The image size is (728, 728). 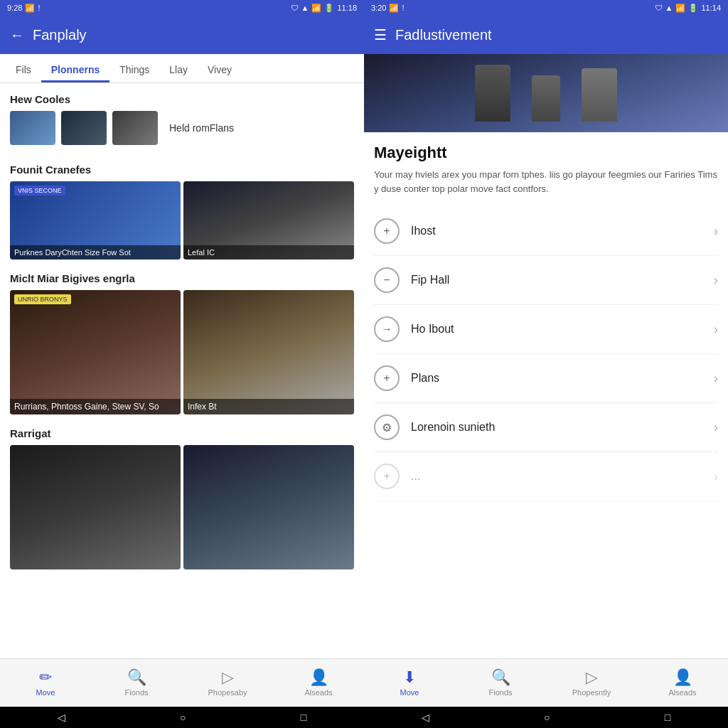 What do you see at coordinates (182, 276) in the screenshot?
I see `section-miclt-title: Miclt Miar Bigives engrla` at bounding box center [182, 276].